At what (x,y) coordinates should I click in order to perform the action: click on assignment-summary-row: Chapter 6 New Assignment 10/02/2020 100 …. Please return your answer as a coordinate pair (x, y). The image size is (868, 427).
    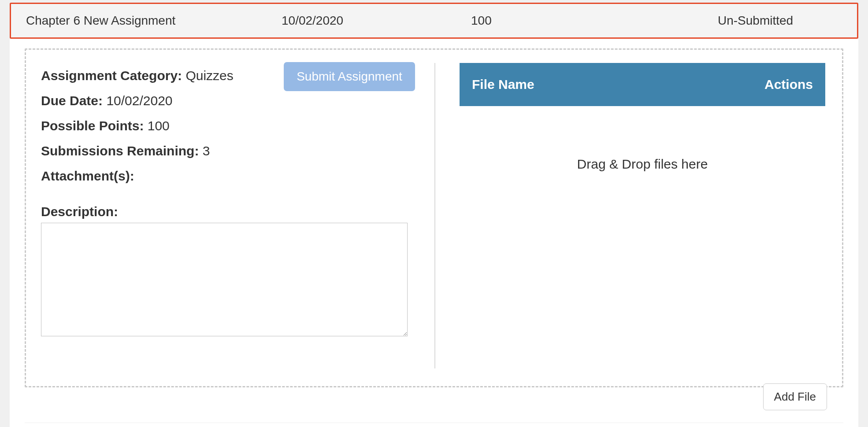
    Looking at the image, I should click on (434, 21).